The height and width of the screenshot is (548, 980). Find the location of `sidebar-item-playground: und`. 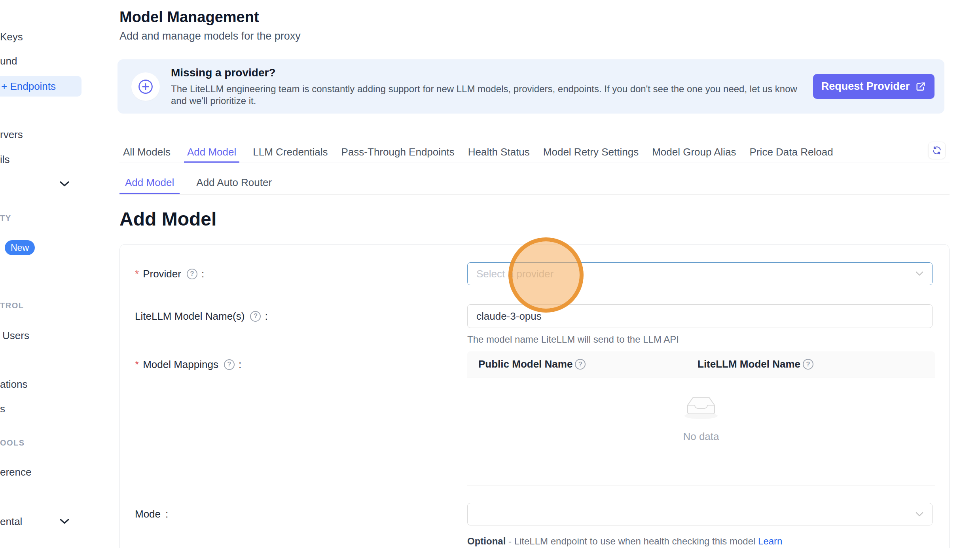

sidebar-item-playground: und is located at coordinates (9, 61).